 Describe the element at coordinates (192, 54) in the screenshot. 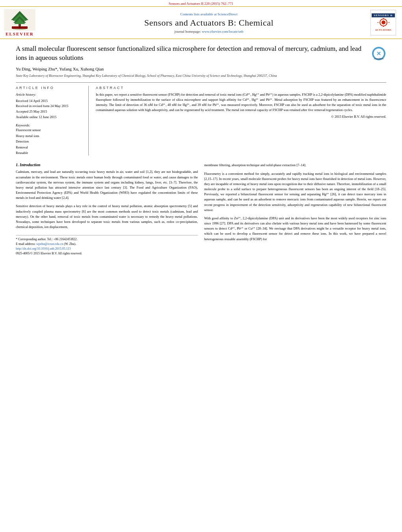

I see `article-title: A small molecular fluorescent sensor fun…` at that location.